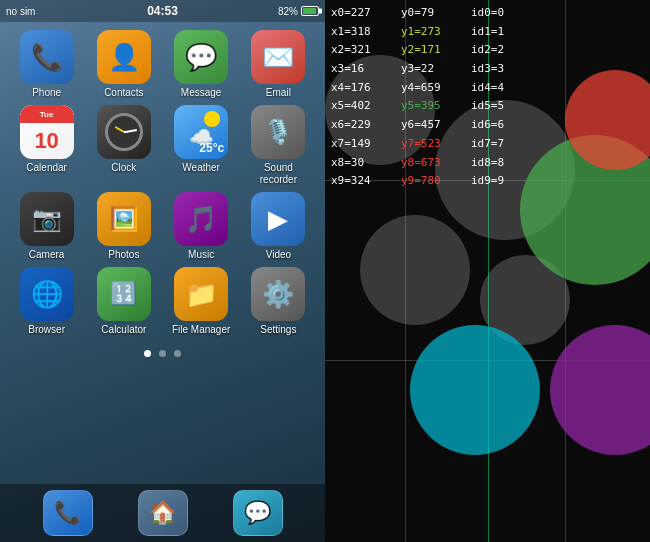 This screenshot has width=650, height=542. Describe the element at coordinates (435, 144) in the screenshot. I see `y-val-7: y7=523` at that location.